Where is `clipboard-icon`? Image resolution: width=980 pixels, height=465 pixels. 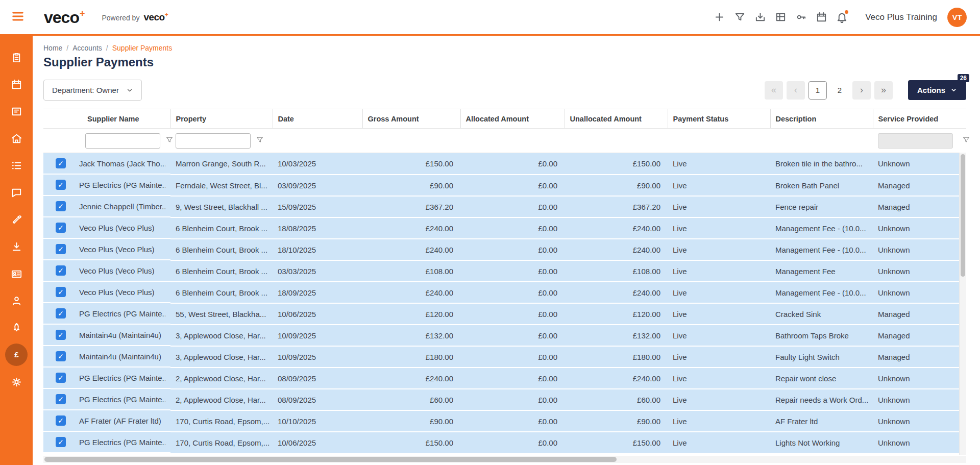 clipboard-icon is located at coordinates (16, 57).